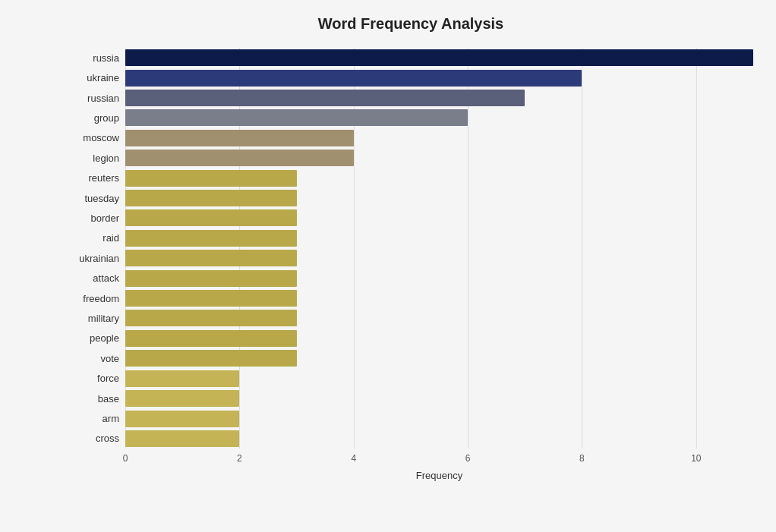 The image size is (776, 532). I want to click on bar-label: russian, so click(97, 99).